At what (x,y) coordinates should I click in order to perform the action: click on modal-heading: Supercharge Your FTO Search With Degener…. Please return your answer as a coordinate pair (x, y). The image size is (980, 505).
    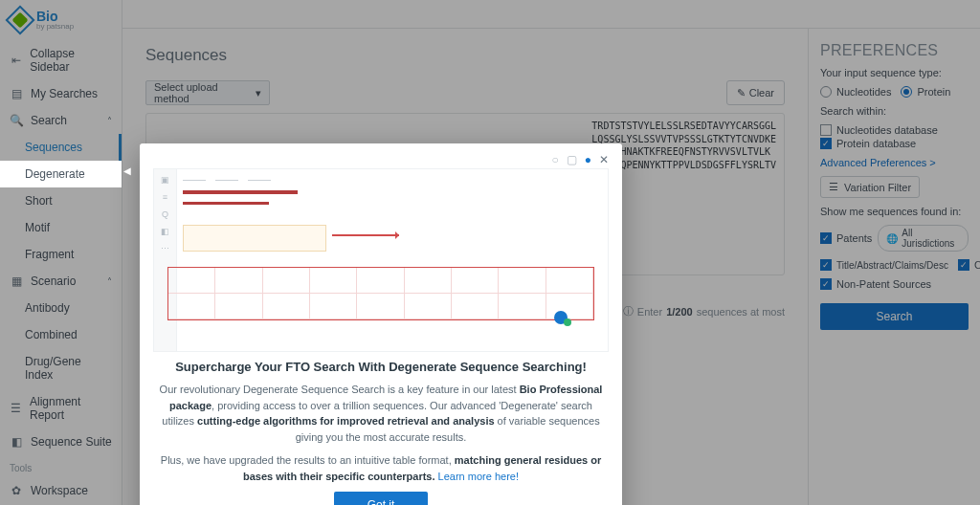
    Looking at the image, I should click on (381, 367).